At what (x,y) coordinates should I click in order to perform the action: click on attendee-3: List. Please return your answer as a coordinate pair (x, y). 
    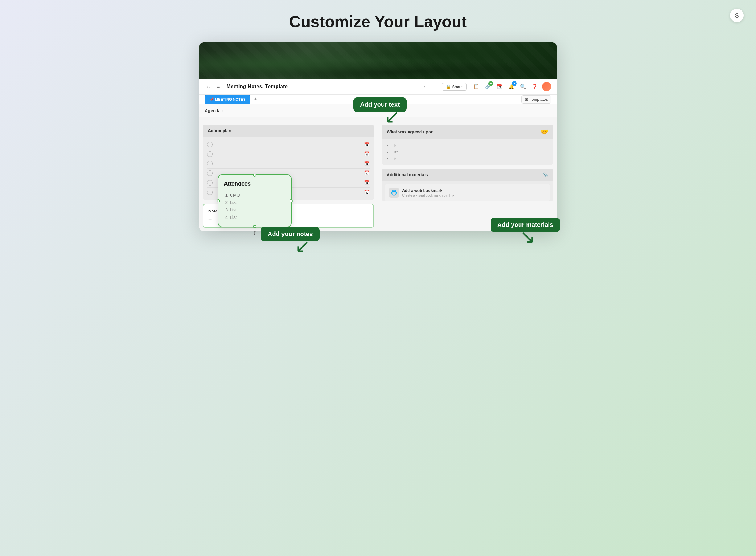
    Looking at the image, I should click on (258, 210).